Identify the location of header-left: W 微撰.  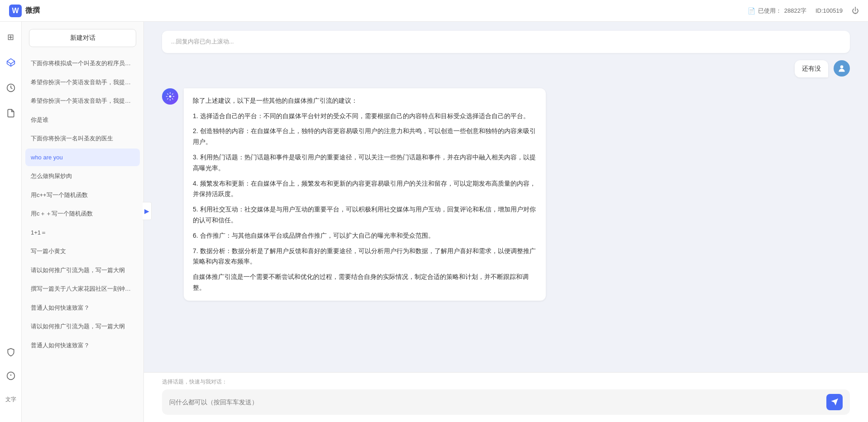
(24, 11).